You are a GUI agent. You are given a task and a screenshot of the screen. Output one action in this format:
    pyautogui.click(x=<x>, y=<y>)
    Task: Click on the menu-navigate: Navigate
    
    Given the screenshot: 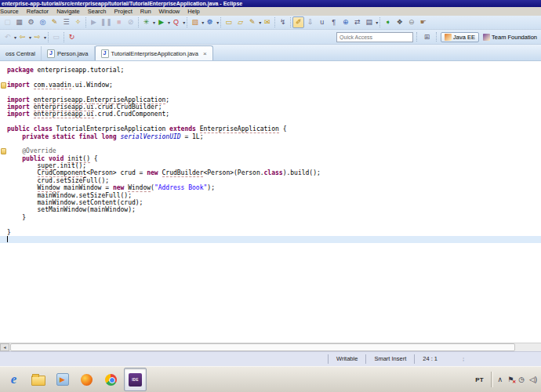 What is the action you would take?
    pyautogui.click(x=68, y=11)
    